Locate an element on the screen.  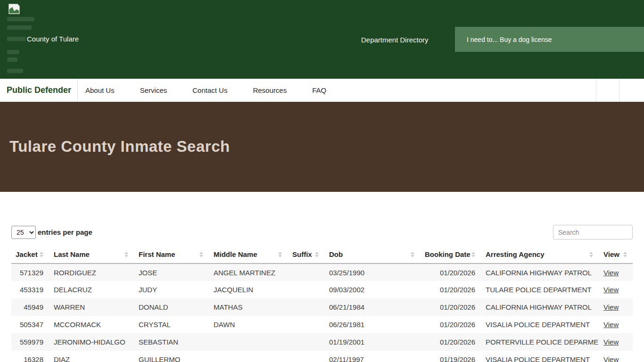
cell-first-name: SEBASTIAN is located at coordinates (172, 342).